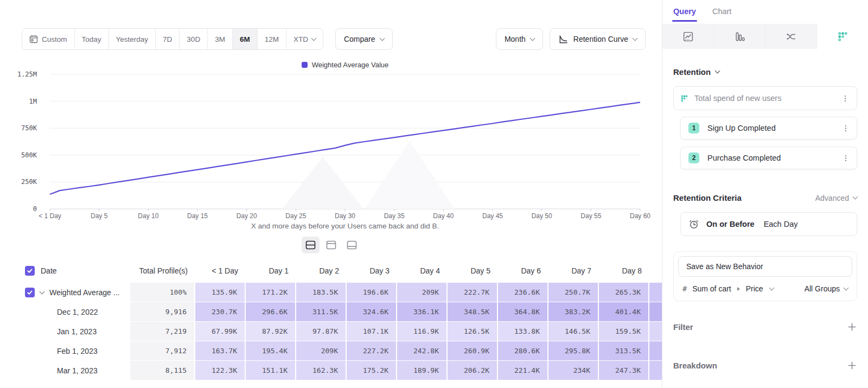  I want to click on retention-value-cell: 260.9K, so click(473, 351).